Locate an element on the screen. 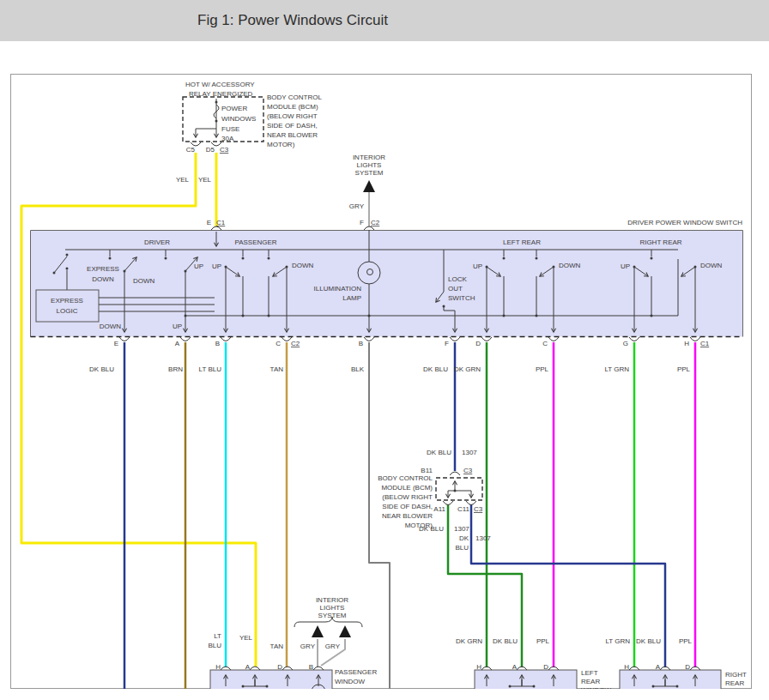 The height and width of the screenshot is (700, 769). bcm-note-mid: BODY CONTROL MODULE (BCM) (BELOW RIGHT S… is located at coordinates (405, 502).